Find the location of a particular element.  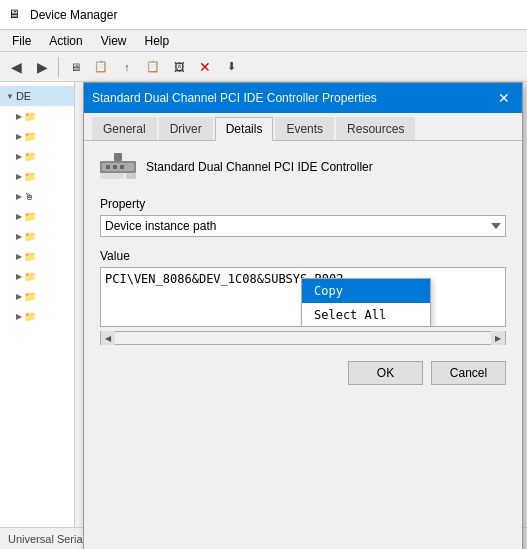

tree-arrow-8: ▶ is located at coordinates (19, 256).